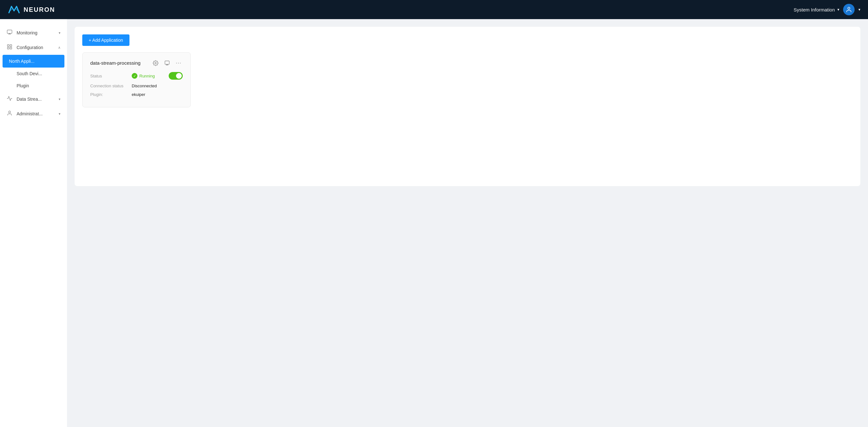 The height and width of the screenshot is (427, 868). What do you see at coordinates (136, 94) in the screenshot?
I see `plugin-row: Plugin: ekuiper` at bounding box center [136, 94].